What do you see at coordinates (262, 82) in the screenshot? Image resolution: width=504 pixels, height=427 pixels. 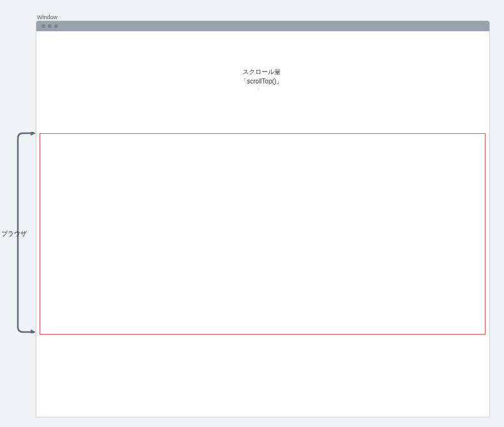 I see `scroll-label-line2: 「scrollTop()」` at bounding box center [262, 82].